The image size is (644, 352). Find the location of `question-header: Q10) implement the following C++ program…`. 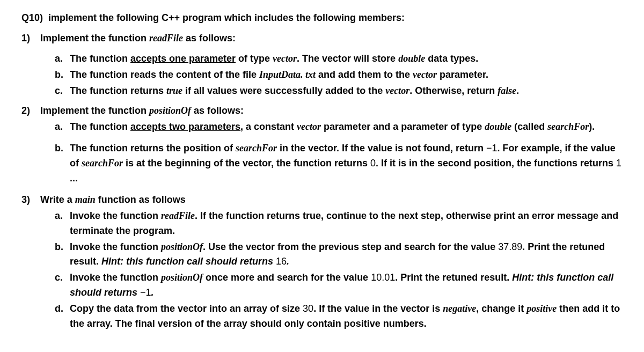

question-header: Q10) implement the following C++ program… is located at coordinates (322, 18).